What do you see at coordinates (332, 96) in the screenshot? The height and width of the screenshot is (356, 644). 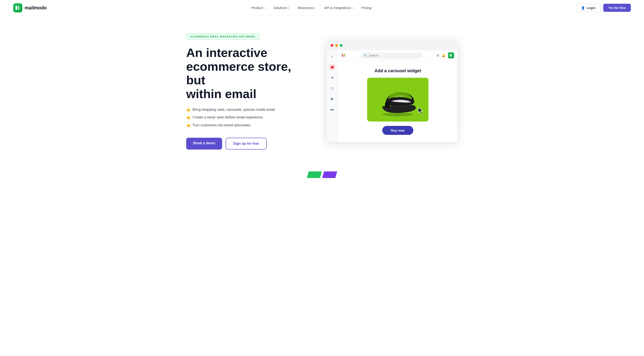 I see `gmail-sidebar: + ★ ◷ ▶ ▬` at bounding box center [332, 96].